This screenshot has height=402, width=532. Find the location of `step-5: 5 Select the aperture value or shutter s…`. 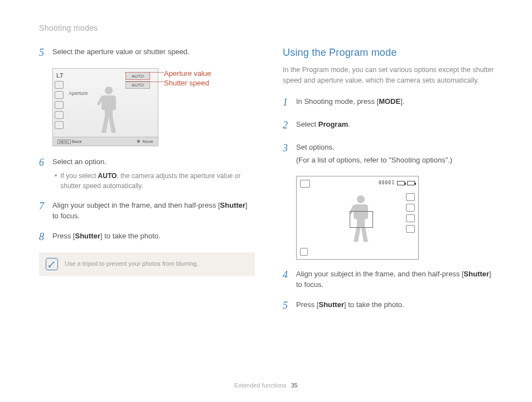

step-5: 5 Select the aperture value or shutter s… is located at coordinates (147, 52).